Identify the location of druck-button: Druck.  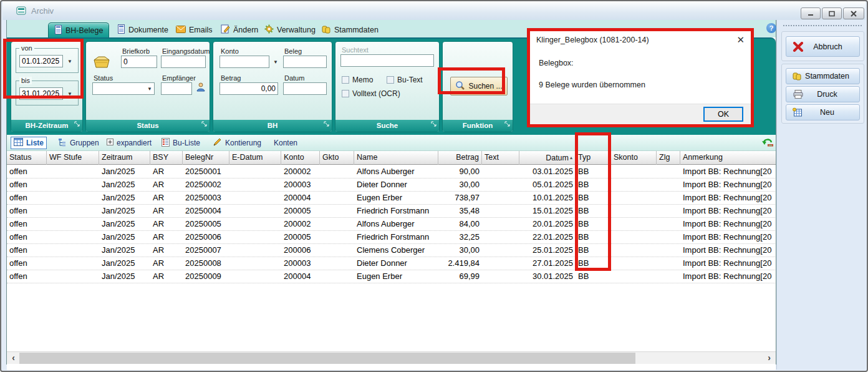
(823, 94).